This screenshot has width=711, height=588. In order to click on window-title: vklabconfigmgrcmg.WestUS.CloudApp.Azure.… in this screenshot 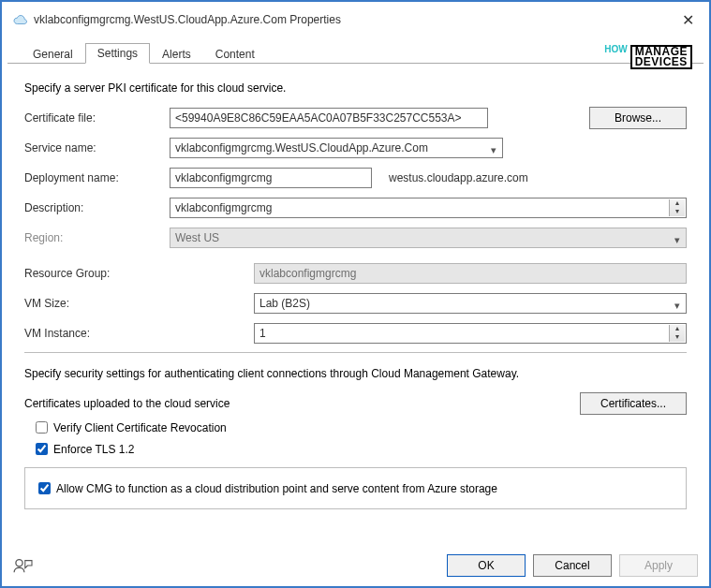, I will do `click(355, 20)`.